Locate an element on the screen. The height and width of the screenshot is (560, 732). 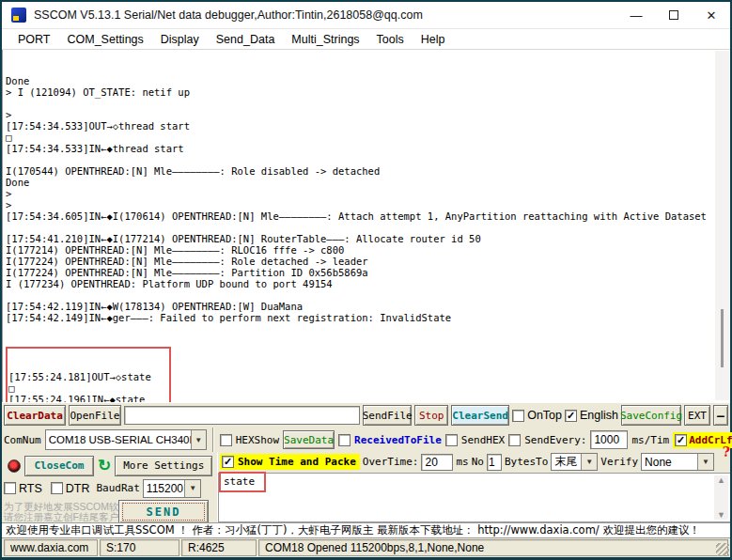
bytes-position-value: 末尾 is located at coordinates (566, 462).